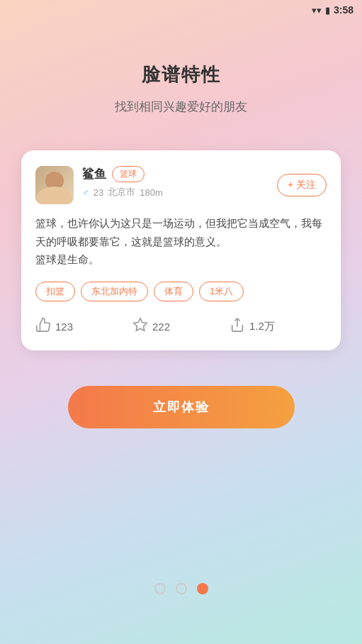 The width and height of the screenshot is (362, 644). Describe the element at coordinates (152, 193) in the screenshot. I see `user-distance: 180m` at that location.